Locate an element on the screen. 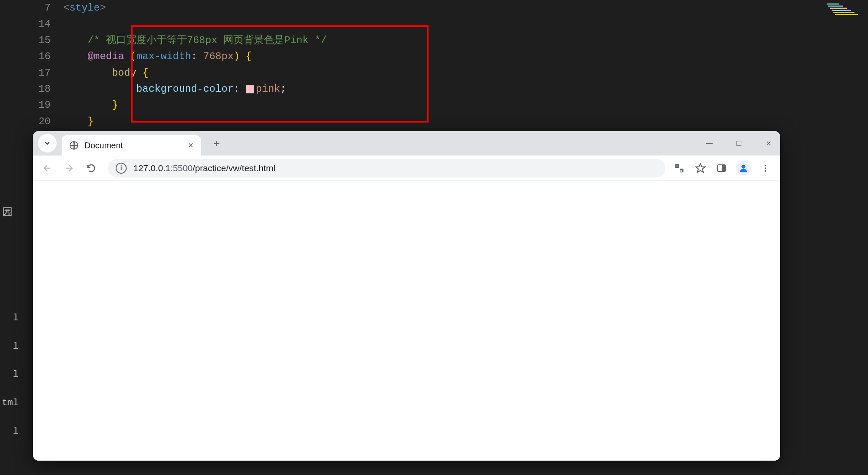  tab-strip: Document × + — ☐ ✕ is located at coordinates (407, 143).